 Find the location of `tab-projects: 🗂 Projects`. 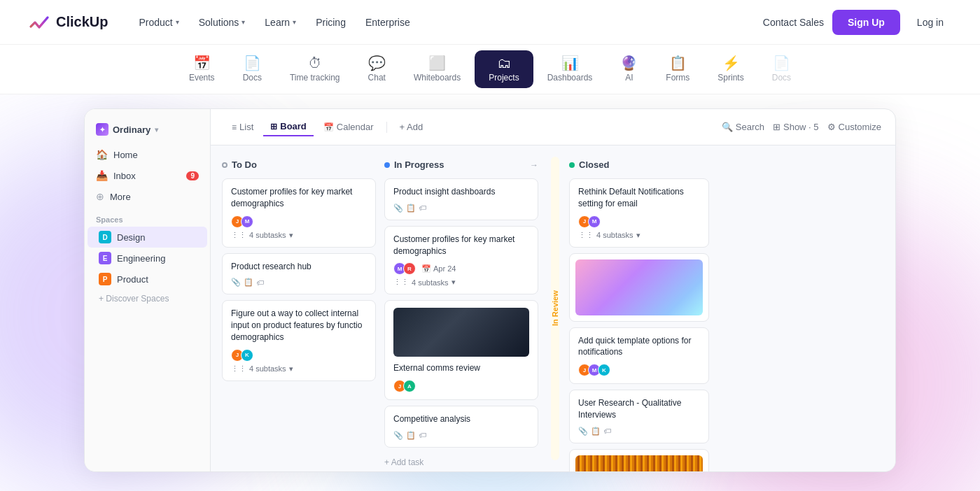

tab-projects: 🗂 Projects is located at coordinates (504, 69).